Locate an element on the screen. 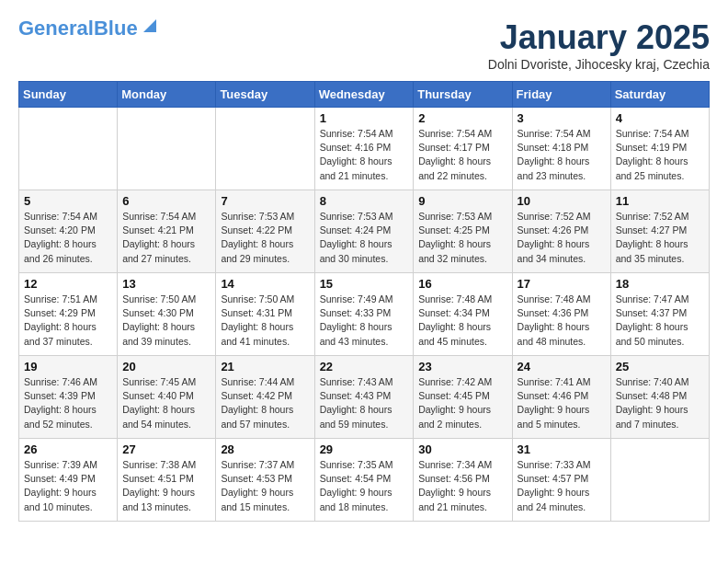 This screenshot has height=563, width=728. calendar-cell: 13Sunrise: 7:50 AM Sunset: 4:30 PM Dayli… is located at coordinates (167, 315).